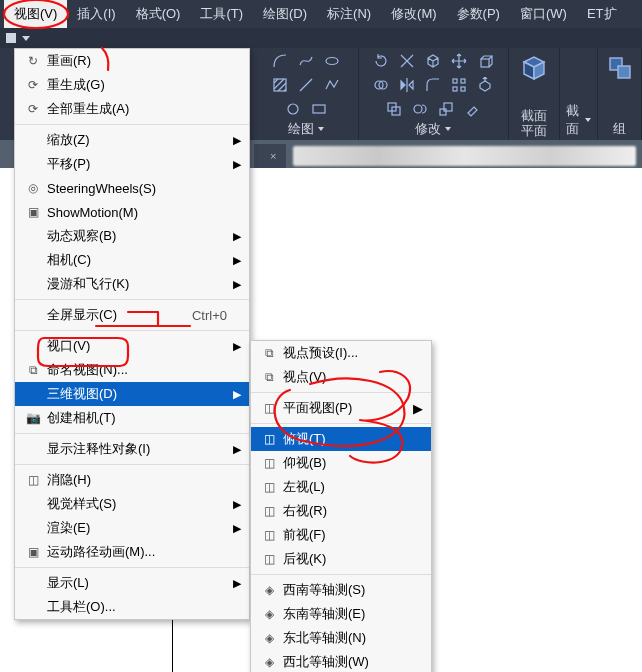 The height and width of the screenshot is (672, 642). What do you see at coordinates (534, 68) in the screenshot?
I see `section-plane-icon` at bounding box center [534, 68].